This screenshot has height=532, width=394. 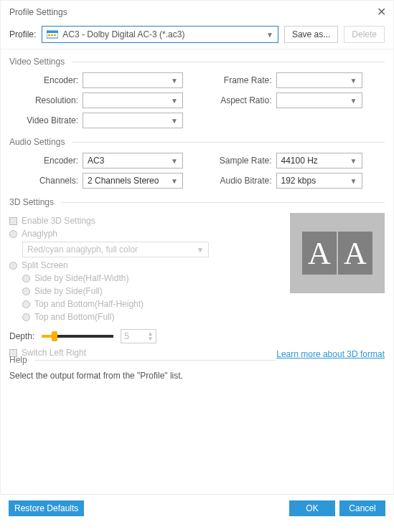 What do you see at coordinates (330, 354) in the screenshot?
I see `learn-more-link: Learn more about 3D format` at bounding box center [330, 354].